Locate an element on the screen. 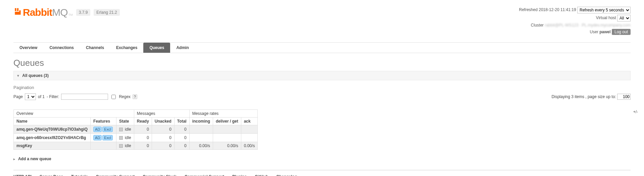  header-right: Refreshed 2018-12-20 11:41:19 Refresh ev… is located at coordinates (575, 21).